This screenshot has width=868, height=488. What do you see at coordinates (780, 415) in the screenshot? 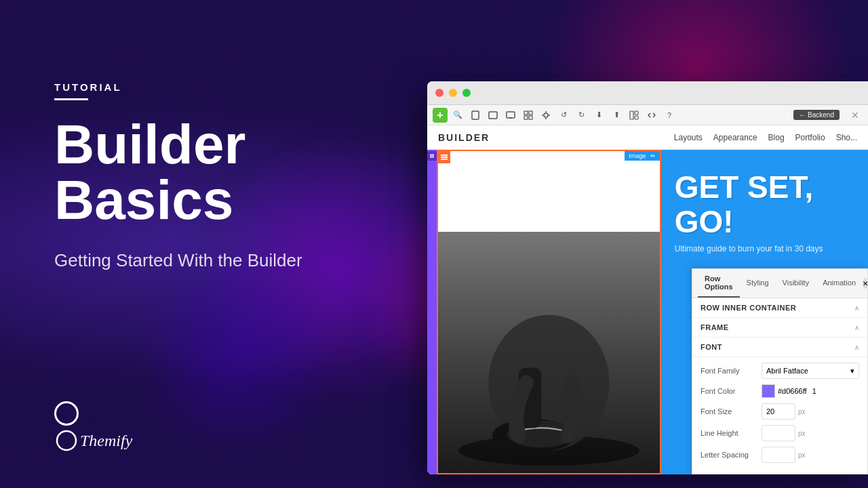
I see `font-fields: Font Family Abril Fatface ▾ Font Color #…` at bounding box center [780, 415].